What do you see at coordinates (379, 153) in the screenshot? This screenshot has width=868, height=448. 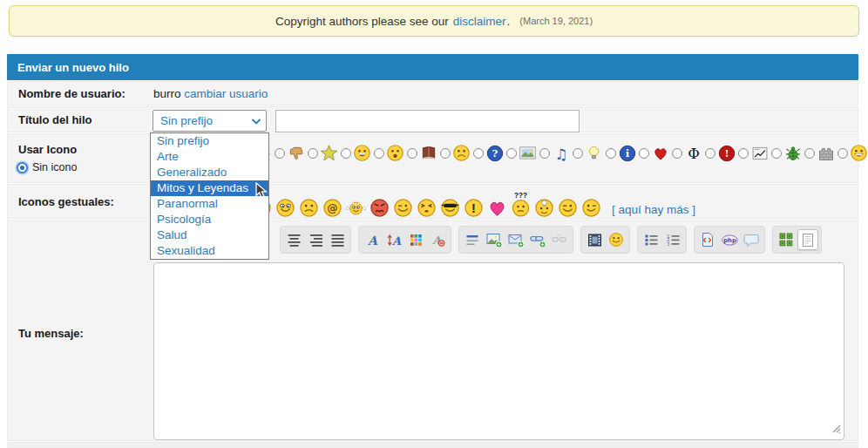 I see `surprised-radio` at bounding box center [379, 153].